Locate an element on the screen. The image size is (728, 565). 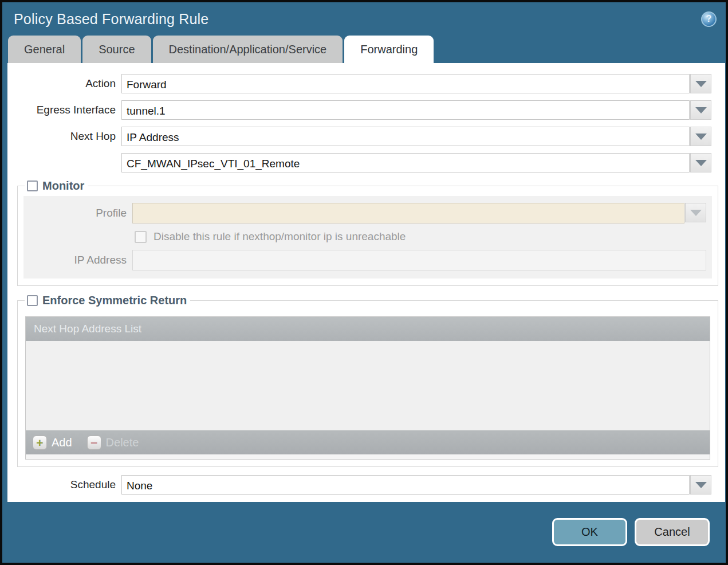
next-hop-value: IP Address is located at coordinates (406, 136).